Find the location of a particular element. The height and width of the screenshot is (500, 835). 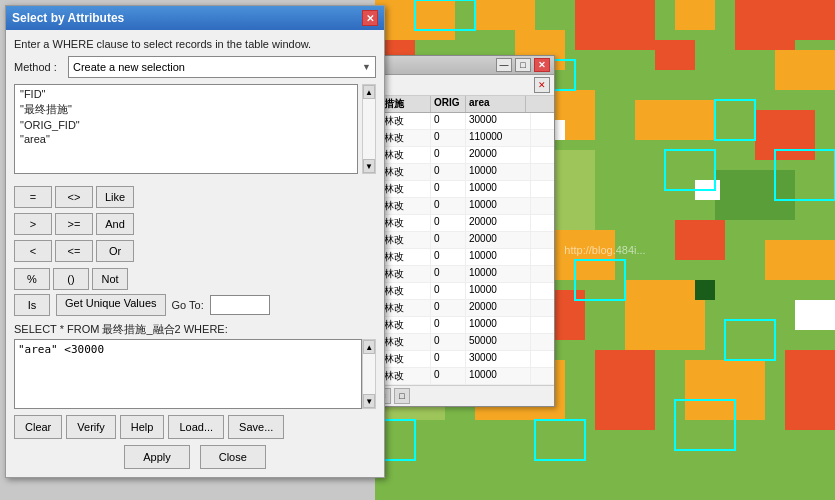

table-icon-2: □ is located at coordinates (402, 396).